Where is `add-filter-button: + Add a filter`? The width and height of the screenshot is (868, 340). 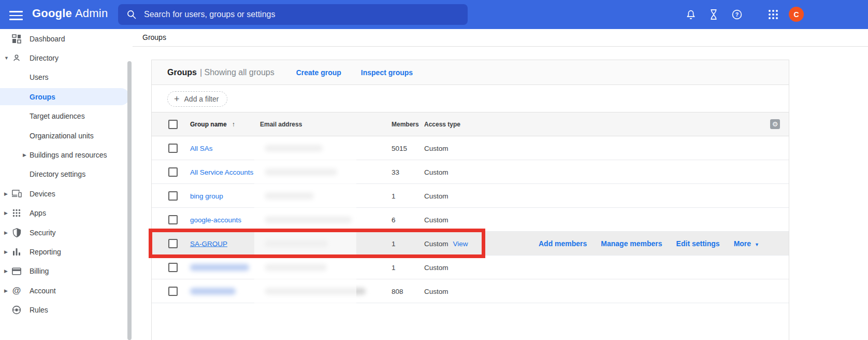 add-filter-button: + Add a filter is located at coordinates (197, 99).